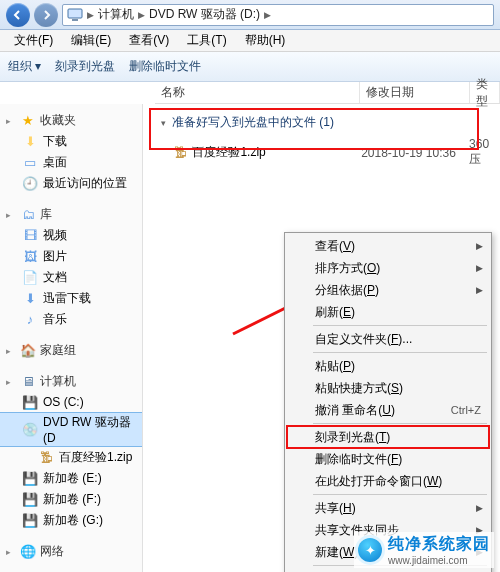  I want to click on toolbar-delete-temp: 删除临时文件, so click(165, 66).